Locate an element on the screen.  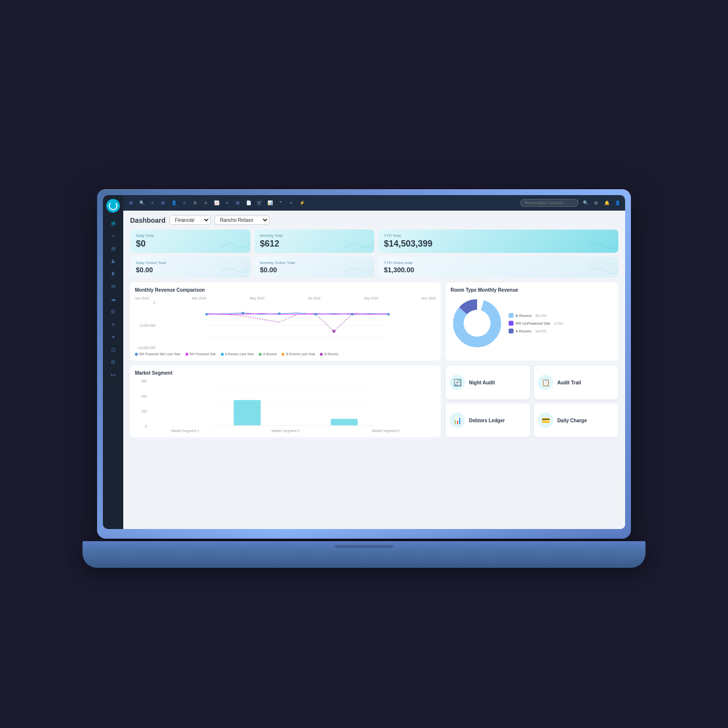
daily-charge-button: 💳 Daily Charge is located at coordinates (576, 420).